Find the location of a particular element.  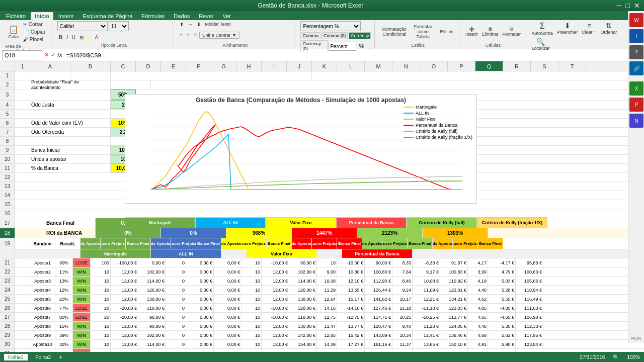

sheet-tab-1: Folha1 is located at coordinates (16, 357).